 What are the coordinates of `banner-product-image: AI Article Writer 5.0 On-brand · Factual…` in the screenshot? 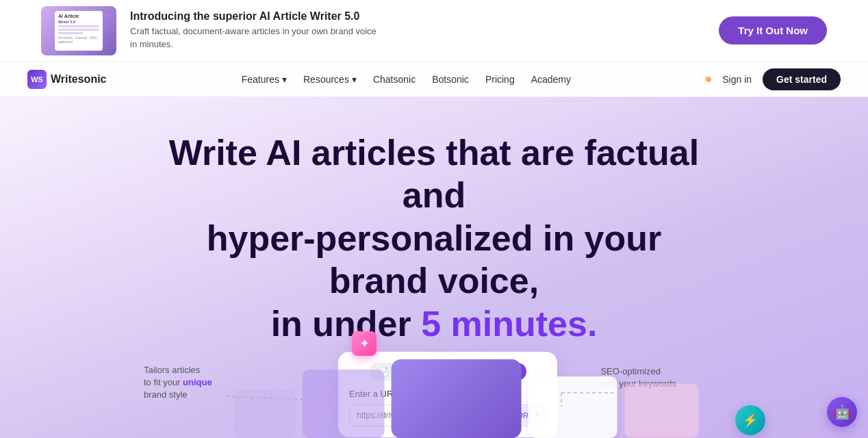 It's located at (79, 31).